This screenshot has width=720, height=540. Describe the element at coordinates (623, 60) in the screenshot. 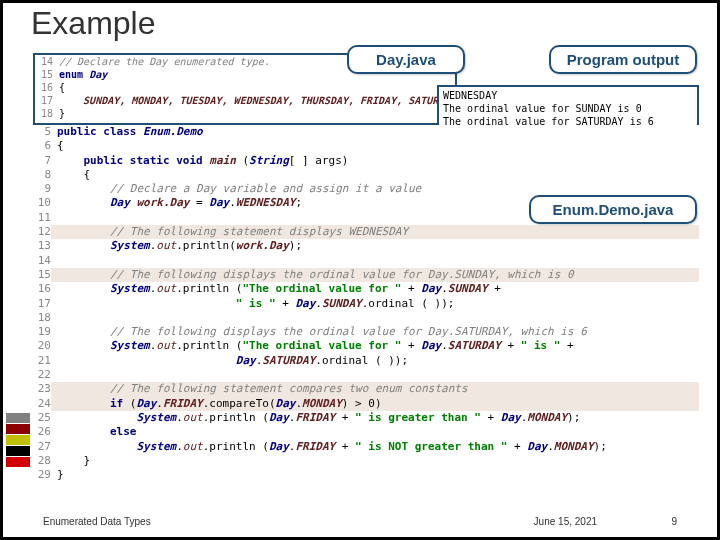

I see `callout-program-output: Program output` at that location.